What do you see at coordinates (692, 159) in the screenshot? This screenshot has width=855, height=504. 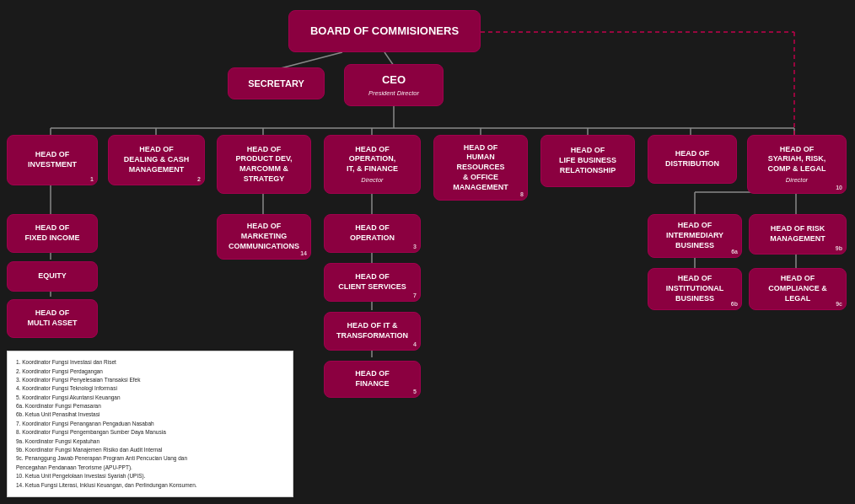 I see `head-distribution-node: HEAD OFDISTRIBUTION` at bounding box center [692, 159].